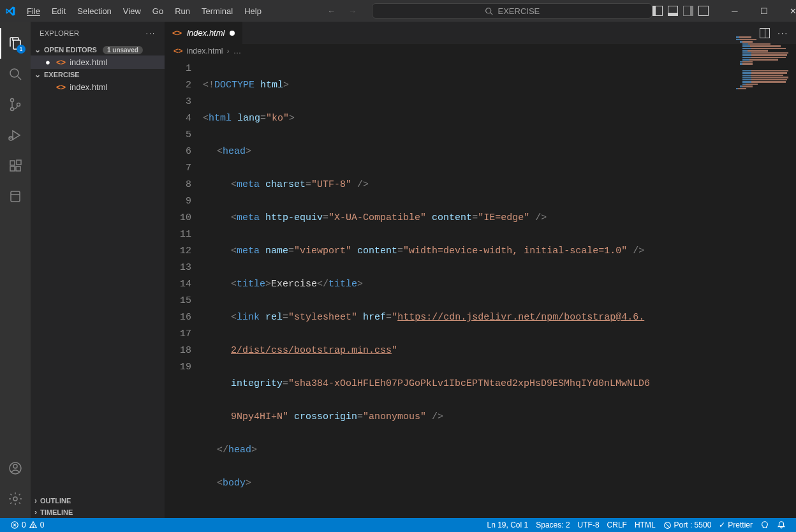 This screenshot has width=796, height=532. I want to click on breadcrumb-file: index.html, so click(205, 51).